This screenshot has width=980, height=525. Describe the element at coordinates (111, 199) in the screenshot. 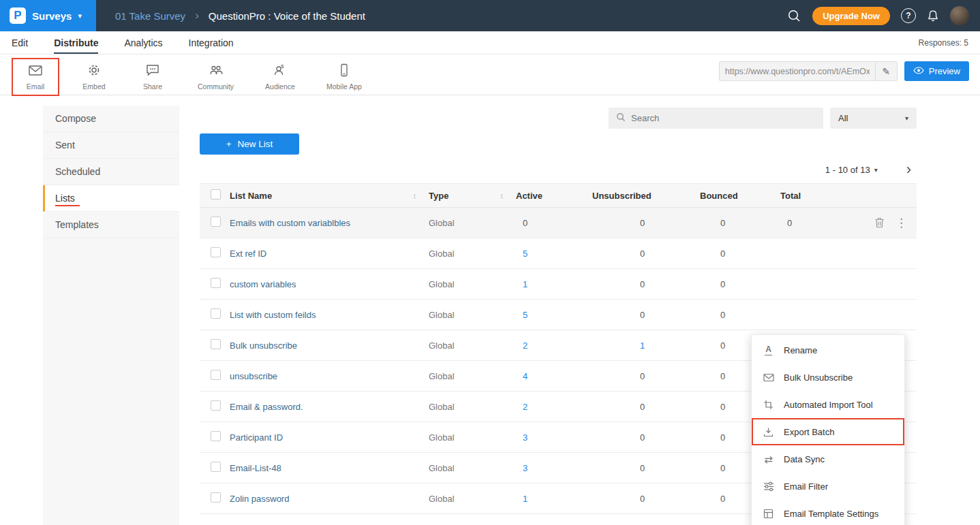

I see `sidebar-item-lists: Lists` at that location.